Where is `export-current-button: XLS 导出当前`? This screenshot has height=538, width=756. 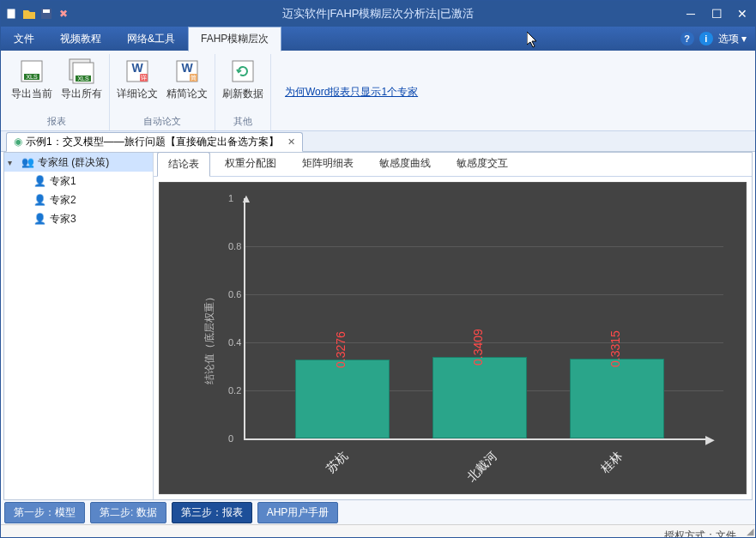
export-current-button: XLS 导出当前 is located at coordinates (32, 79).